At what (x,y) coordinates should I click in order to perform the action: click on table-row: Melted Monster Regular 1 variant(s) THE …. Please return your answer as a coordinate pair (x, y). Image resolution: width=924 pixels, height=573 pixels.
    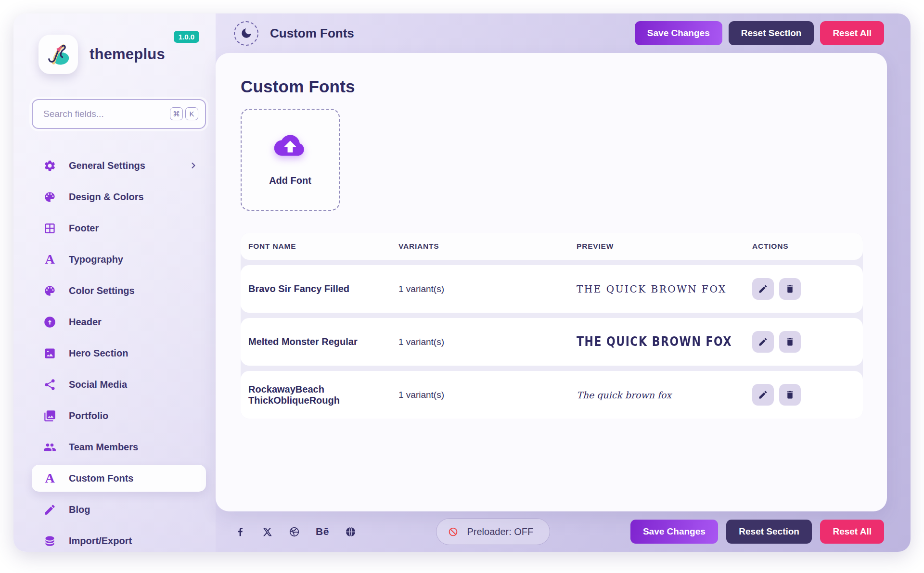
    Looking at the image, I should click on (552, 342).